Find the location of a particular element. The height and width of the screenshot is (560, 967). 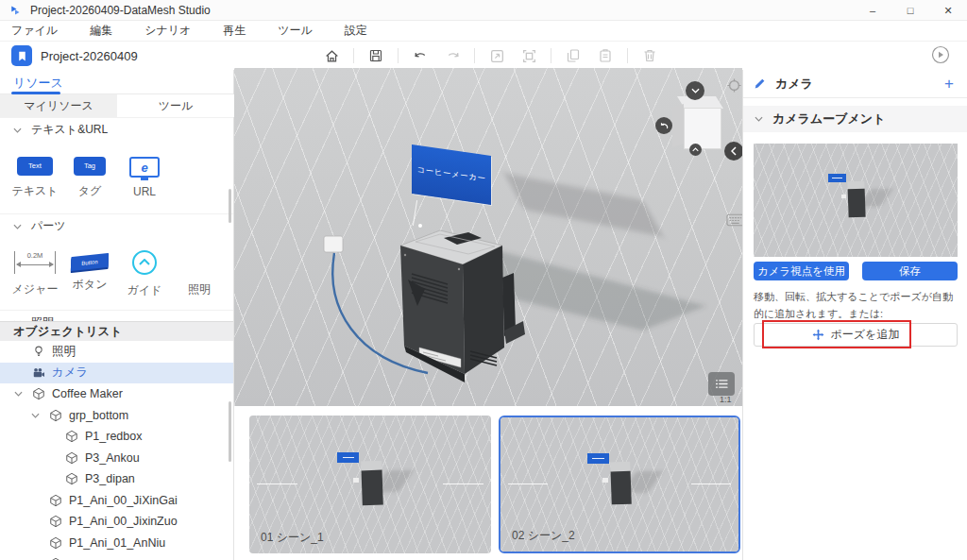

tree-item-p1-ani-00-jixingai: P1_Ani_00_JiXinGai is located at coordinates (117, 501).